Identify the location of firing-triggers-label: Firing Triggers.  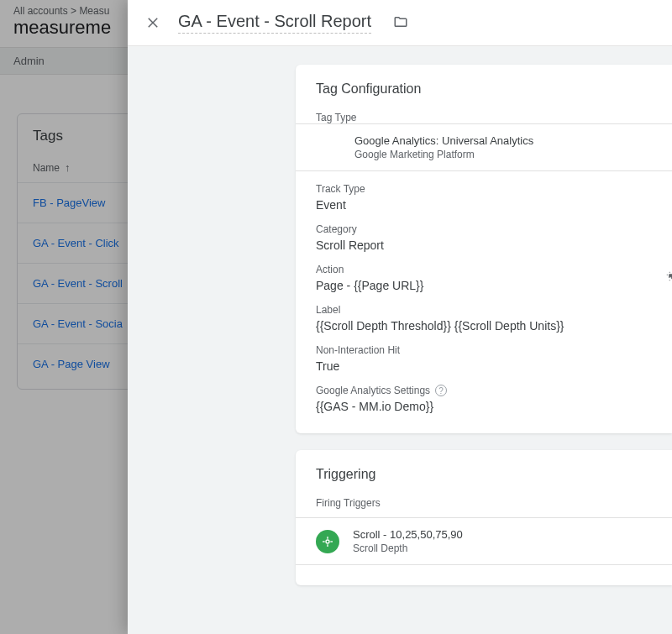
(484, 503).